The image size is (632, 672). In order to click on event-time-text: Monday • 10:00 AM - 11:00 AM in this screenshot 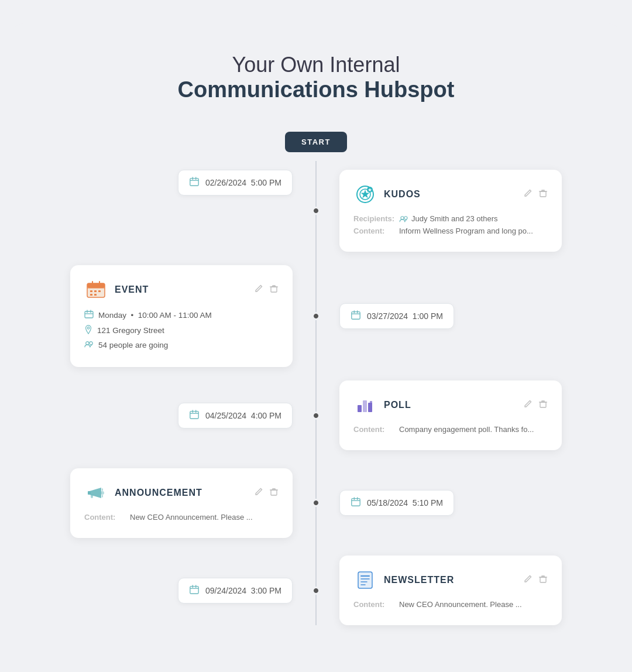, I will do `click(155, 315)`.